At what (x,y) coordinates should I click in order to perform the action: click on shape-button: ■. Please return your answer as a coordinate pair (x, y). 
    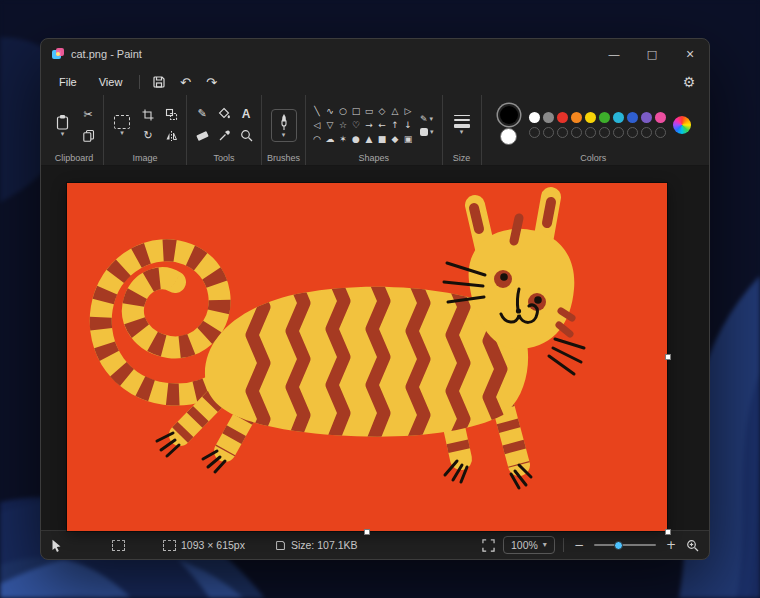
    Looking at the image, I should click on (382, 140).